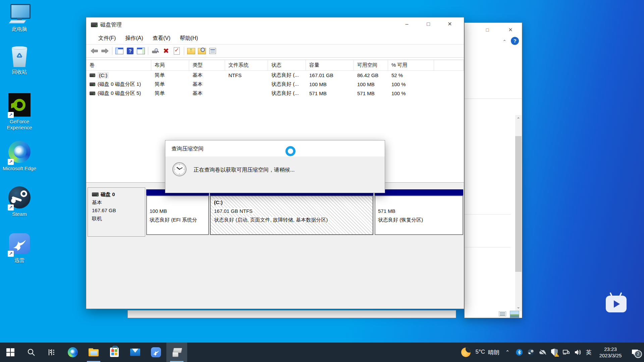  I want to click on clock-icon, so click(179, 169).